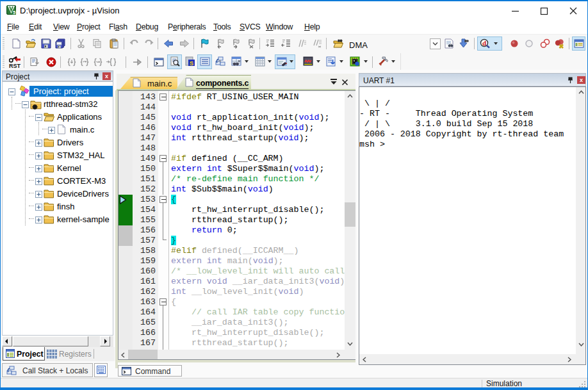  What do you see at coordinates (14, 13) in the screenshot?
I see `svg-text: 5` at bounding box center [14, 13].